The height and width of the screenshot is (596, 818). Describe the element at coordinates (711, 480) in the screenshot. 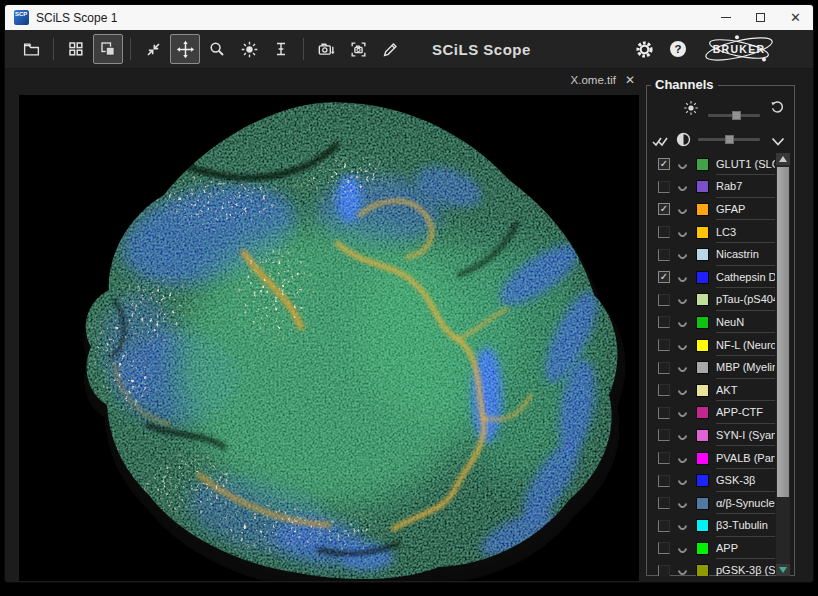

I see `channel-row: GSK-3β` at that location.